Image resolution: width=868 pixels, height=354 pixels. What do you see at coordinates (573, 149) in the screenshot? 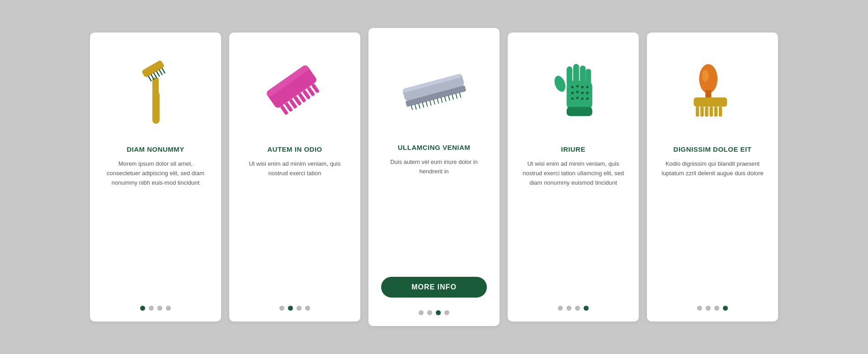
I see `card-4-title: IRIURE` at bounding box center [573, 149].